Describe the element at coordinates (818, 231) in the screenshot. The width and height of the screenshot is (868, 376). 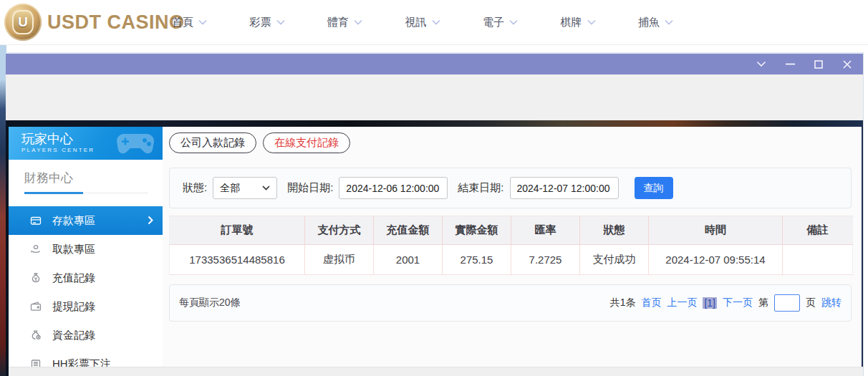
I see `col-remark: 備註` at that location.